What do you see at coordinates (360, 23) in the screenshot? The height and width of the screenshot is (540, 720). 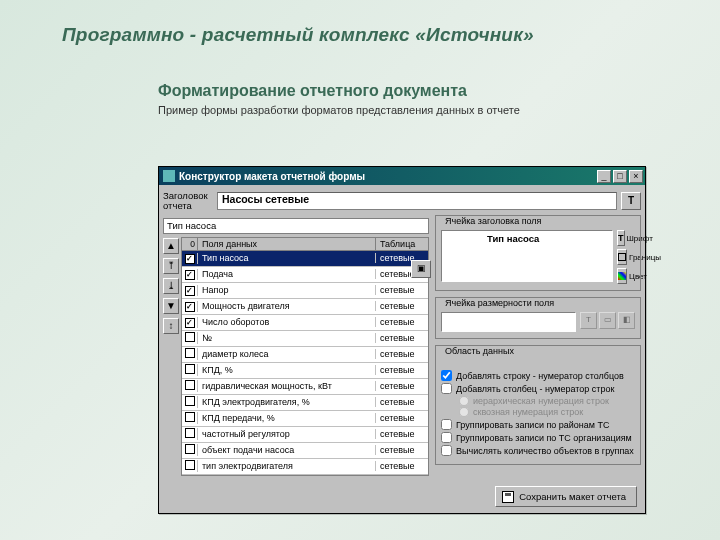 I see `slide-title: Программно - расчетный комплекс «Источни…` at bounding box center [360, 23].